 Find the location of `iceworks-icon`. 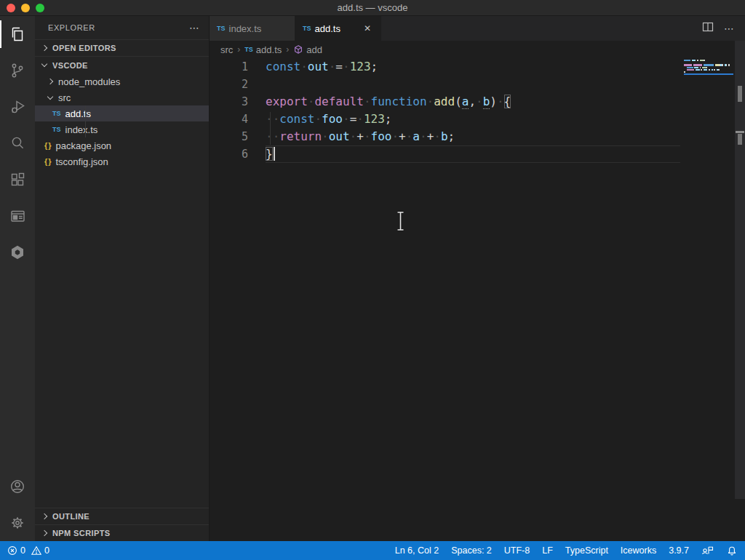

iceworks-icon is located at coordinates (17, 252).